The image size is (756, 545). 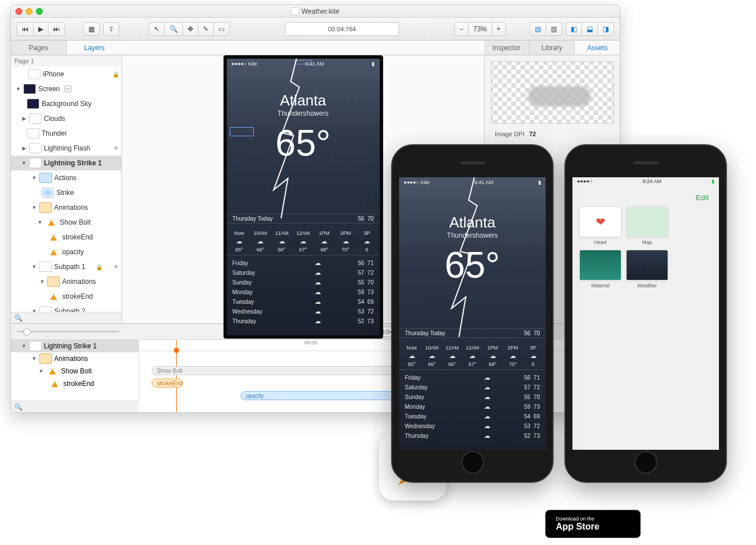 I want to click on appstore-big-text: App Store, so click(x=578, y=527).